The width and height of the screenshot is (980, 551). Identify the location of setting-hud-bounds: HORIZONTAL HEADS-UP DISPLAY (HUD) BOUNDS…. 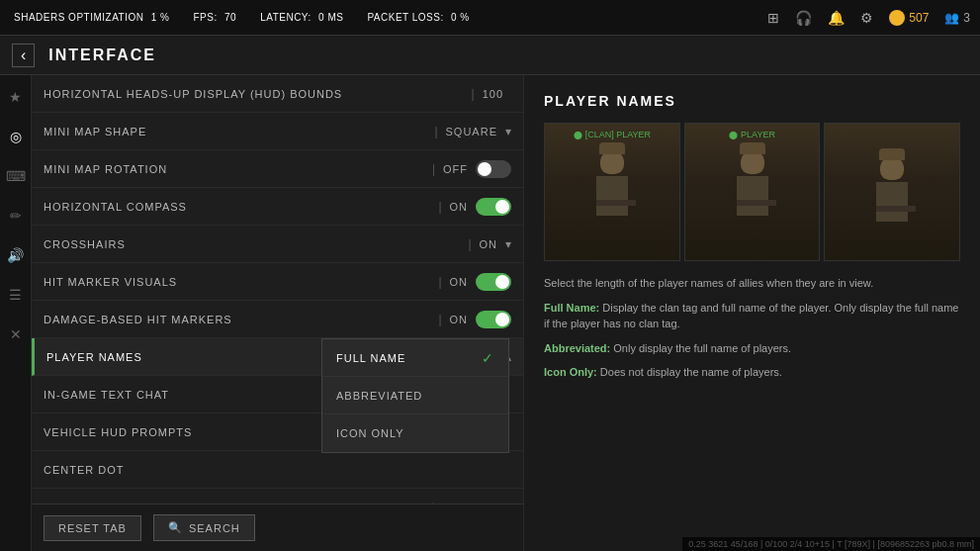
(277, 94).